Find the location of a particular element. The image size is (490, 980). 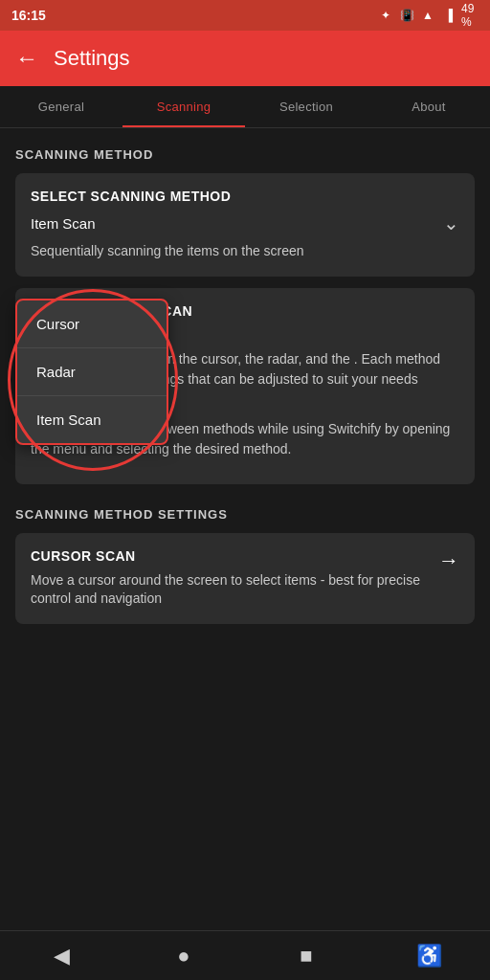

tab-scanning: Scanning is located at coordinates (184, 107).